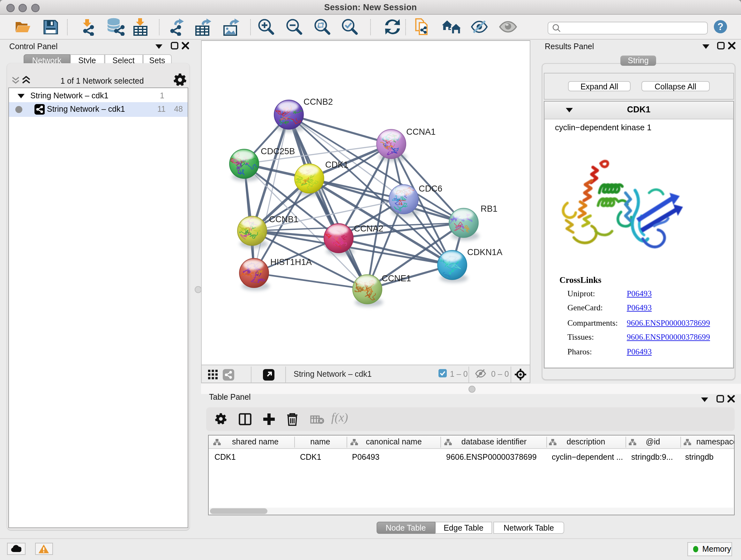  Describe the element at coordinates (291, 261) in the screenshot. I see `svg-text: HIST1H1A` at that location.